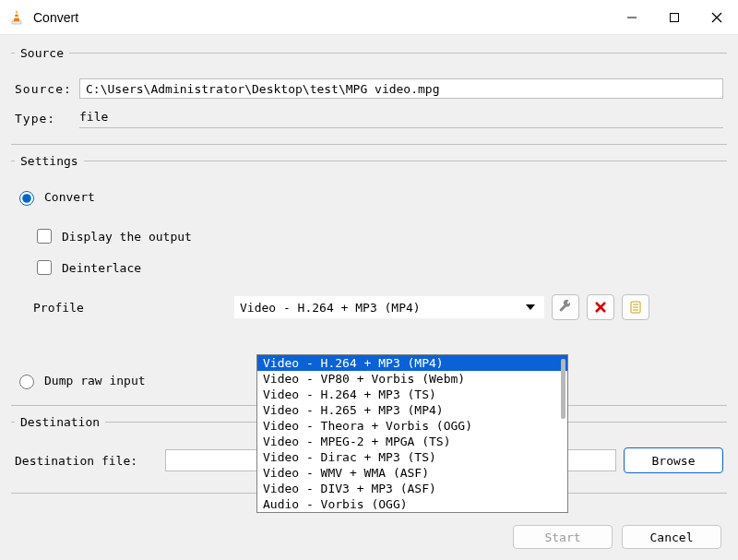 The width and height of the screenshot is (738, 560). Describe the element at coordinates (401, 118) in the screenshot. I see `type-value: file` at that location.